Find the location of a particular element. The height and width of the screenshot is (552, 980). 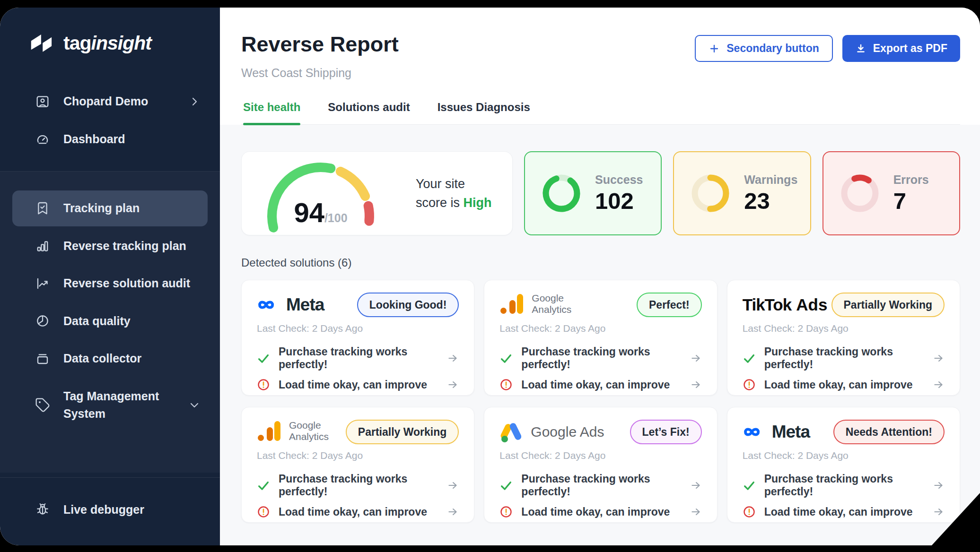

warnings-ring-icon is located at coordinates (710, 193).